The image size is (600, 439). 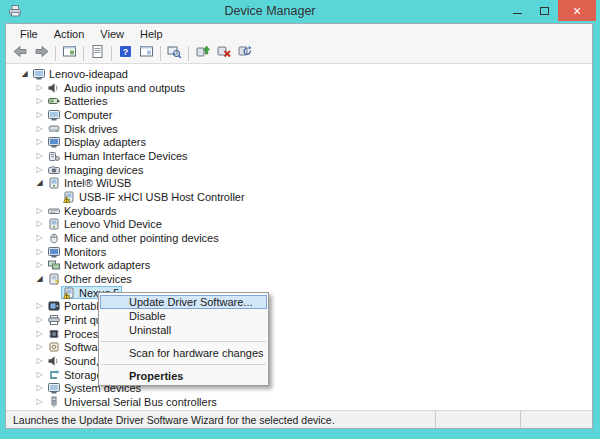 What do you see at coordinates (299, 170) in the screenshot?
I see `tree-item: ▷Imaging devices` at bounding box center [299, 170].